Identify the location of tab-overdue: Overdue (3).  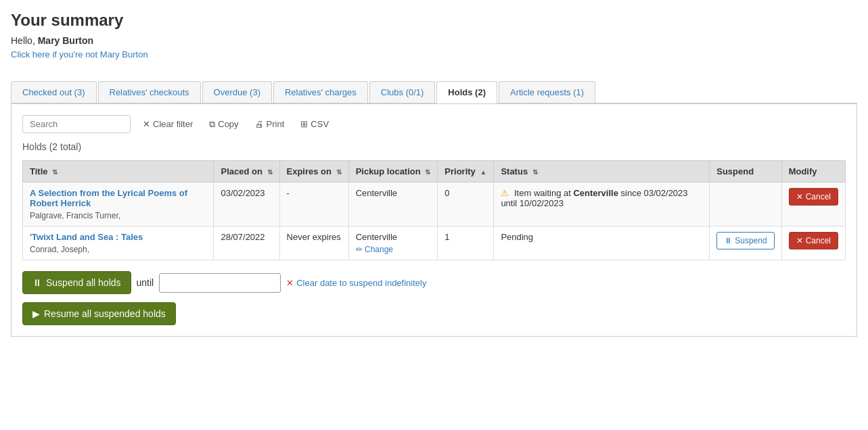
(237, 92).